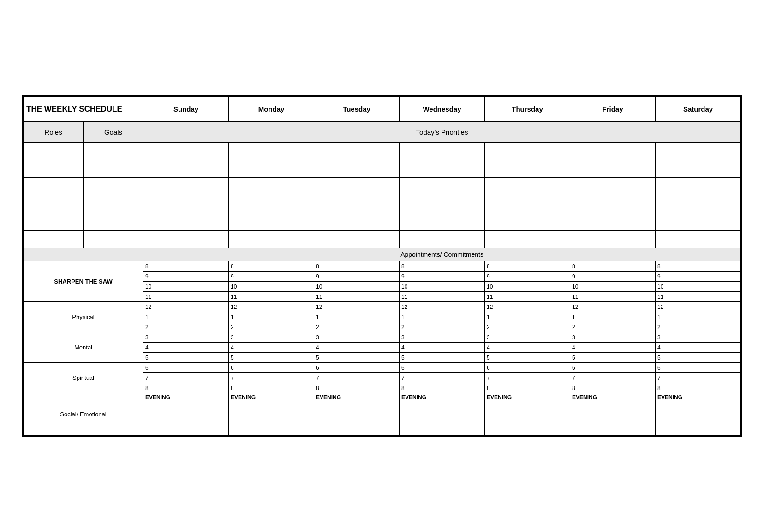 The height and width of the screenshot is (532, 764). I want to click on time-sat-8b: 8, so click(698, 388).